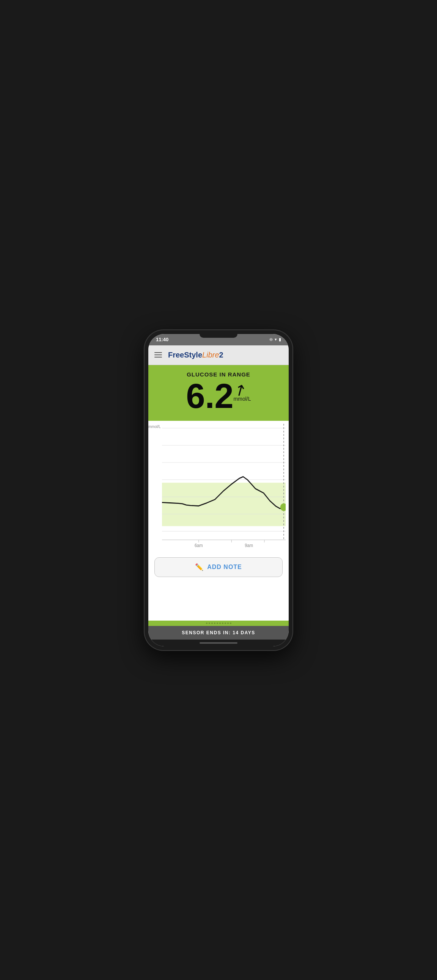  What do you see at coordinates (185, 355) in the screenshot?
I see `logo-freestyle: FreeStyle` at bounding box center [185, 355].